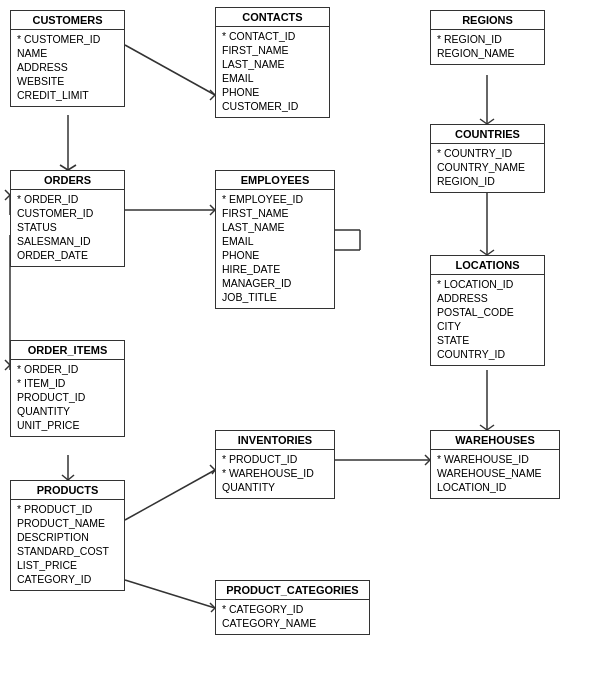  I want to click on field-city: CITY, so click(488, 326).